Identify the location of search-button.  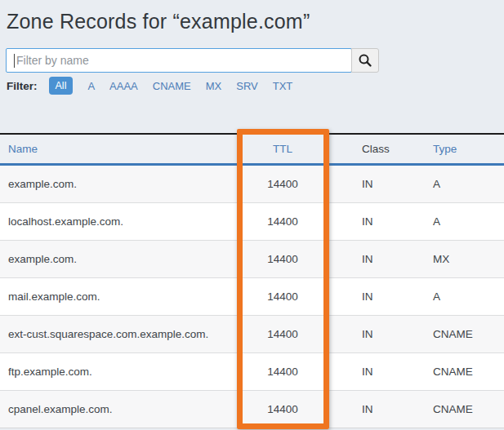
(365, 60).